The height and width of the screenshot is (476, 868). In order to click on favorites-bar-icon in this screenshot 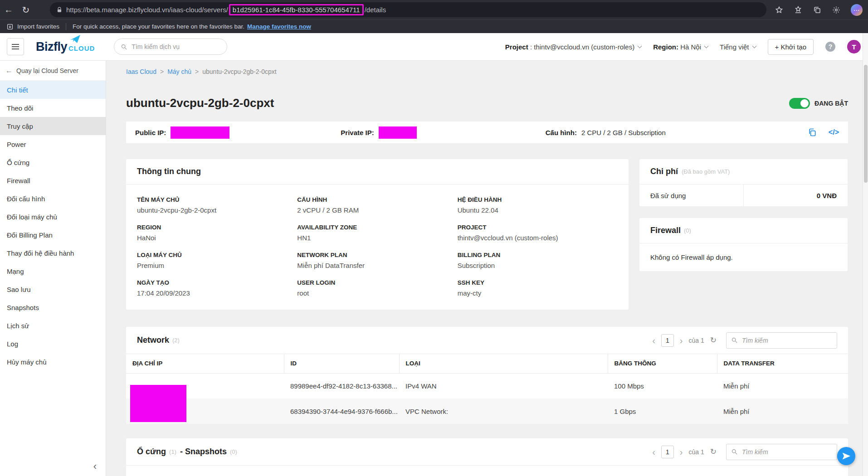, I will do `click(798, 10)`.